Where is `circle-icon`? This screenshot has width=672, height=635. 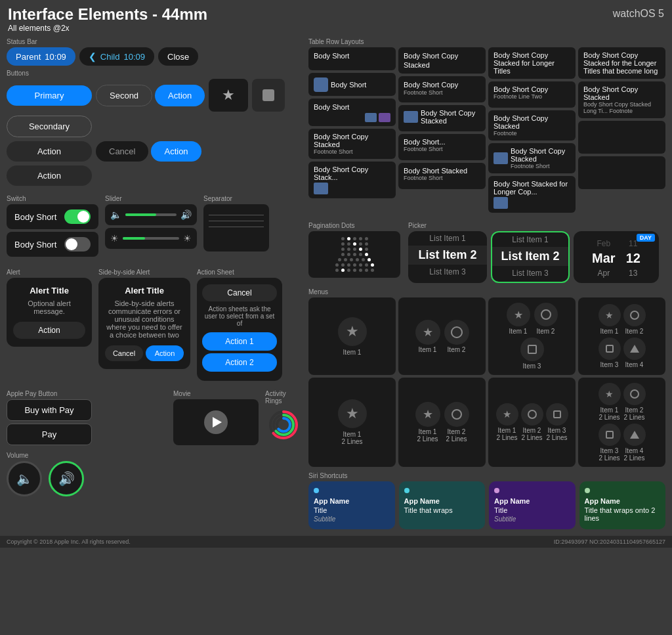
circle-icon is located at coordinates (457, 332).